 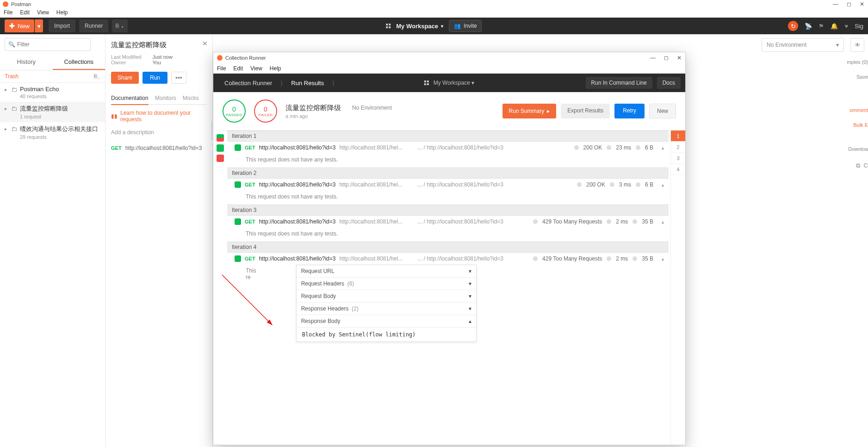 I want to click on detail-request-headers: Request Headers (6)▾, so click(x=386, y=284).